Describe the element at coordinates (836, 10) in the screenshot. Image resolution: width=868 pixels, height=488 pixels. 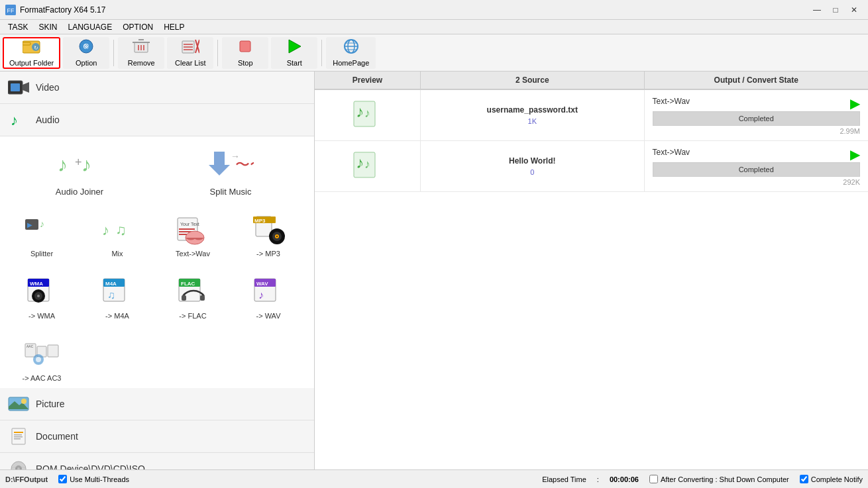
I see `titlebar-controls: — □ ✕` at that location.